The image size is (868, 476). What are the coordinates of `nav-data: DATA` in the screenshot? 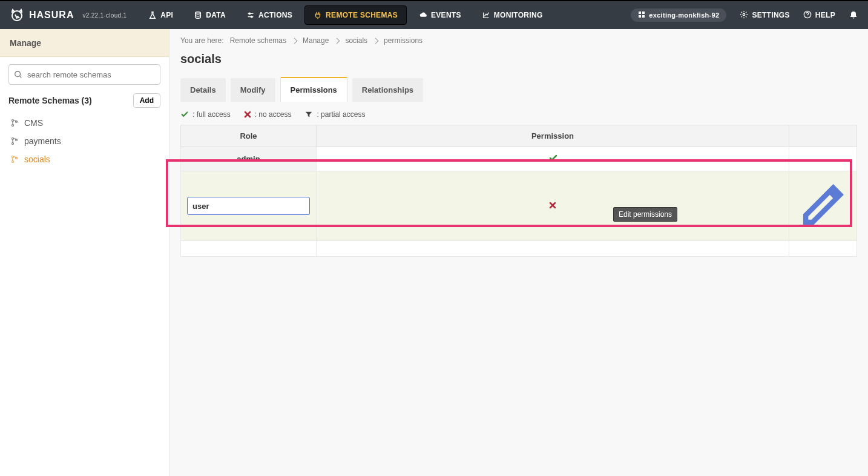 It's located at (209, 15).